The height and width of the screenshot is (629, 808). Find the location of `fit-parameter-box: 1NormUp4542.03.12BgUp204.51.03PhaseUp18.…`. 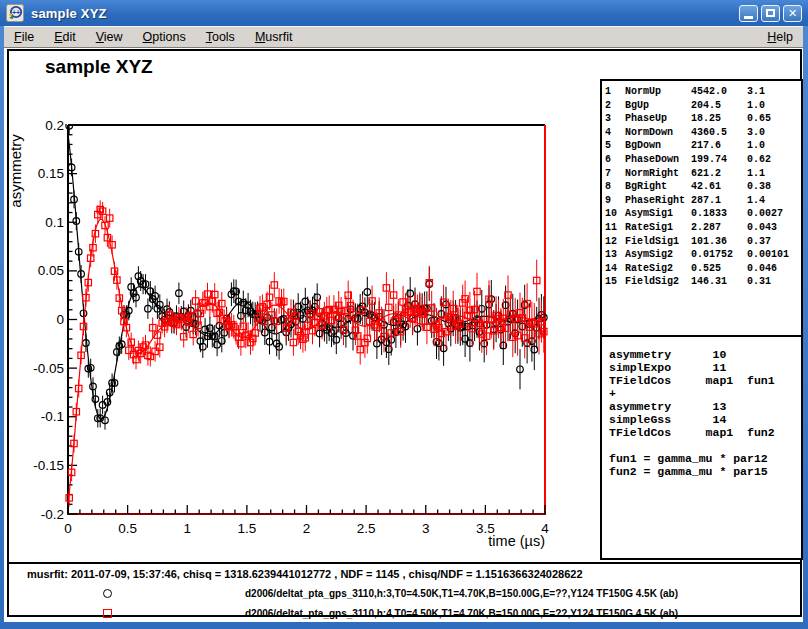

fit-parameter-box: 1NormUp4542.03.12BgUp204.51.03PhaseUp18.… is located at coordinates (702, 208).